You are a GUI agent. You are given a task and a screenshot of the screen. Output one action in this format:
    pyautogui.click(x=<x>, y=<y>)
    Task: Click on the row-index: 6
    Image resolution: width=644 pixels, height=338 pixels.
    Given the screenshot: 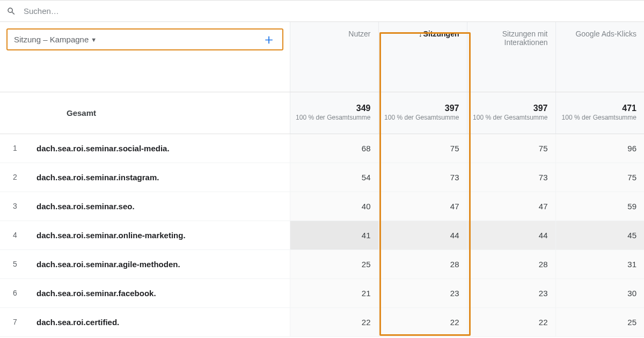 What is the action you would take?
    pyautogui.click(x=15, y=293)
    